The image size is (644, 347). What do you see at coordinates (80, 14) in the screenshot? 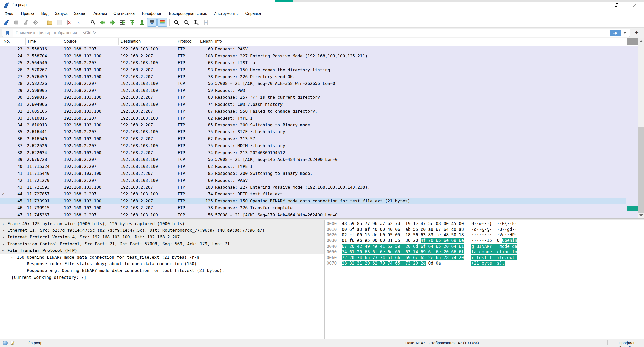
I see `menu-item-capture: Захват` at bounding box center [80, 14].